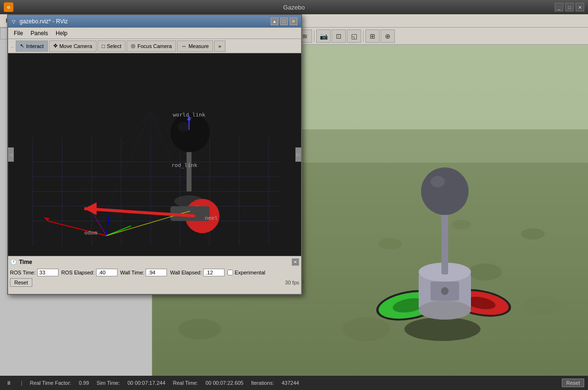 This screenshot has height=390, width=588. I want to click on wall-elapsed-input, so click(214, 273).